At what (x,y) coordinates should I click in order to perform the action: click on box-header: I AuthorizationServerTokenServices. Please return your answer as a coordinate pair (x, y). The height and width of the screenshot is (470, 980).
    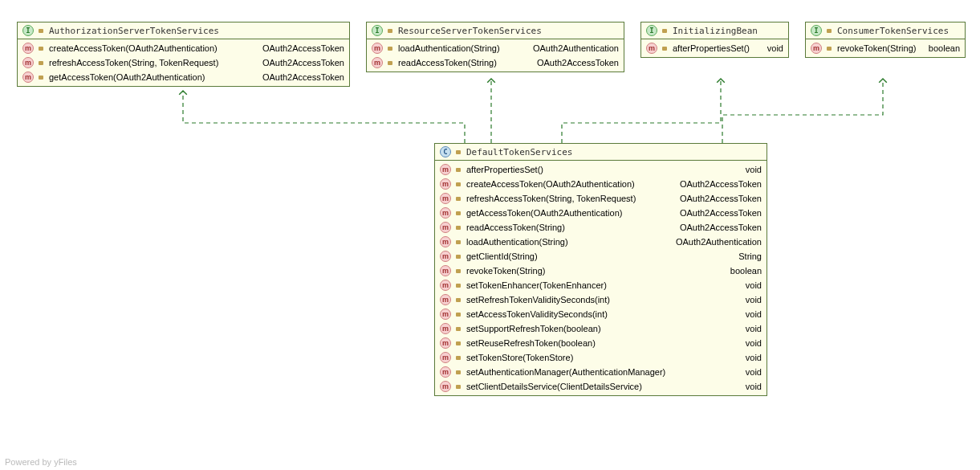
    Looking at the image, I should click on (183, 31).